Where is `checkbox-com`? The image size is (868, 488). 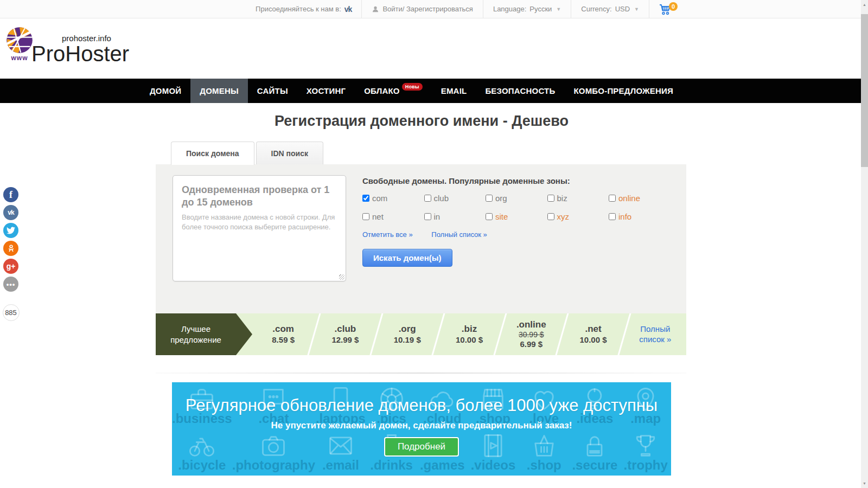
checkbox-com is located at coordinates (366, 198).